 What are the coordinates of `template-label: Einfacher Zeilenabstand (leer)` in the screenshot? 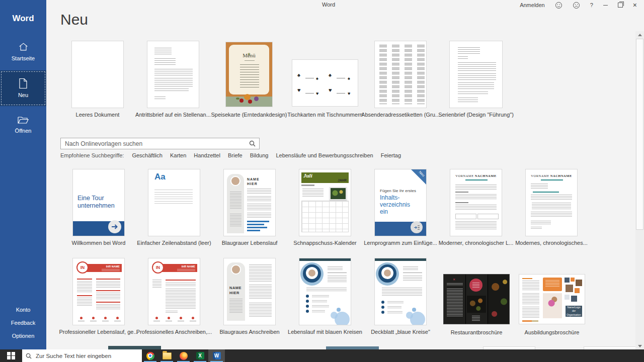 It's located at (174, 243).